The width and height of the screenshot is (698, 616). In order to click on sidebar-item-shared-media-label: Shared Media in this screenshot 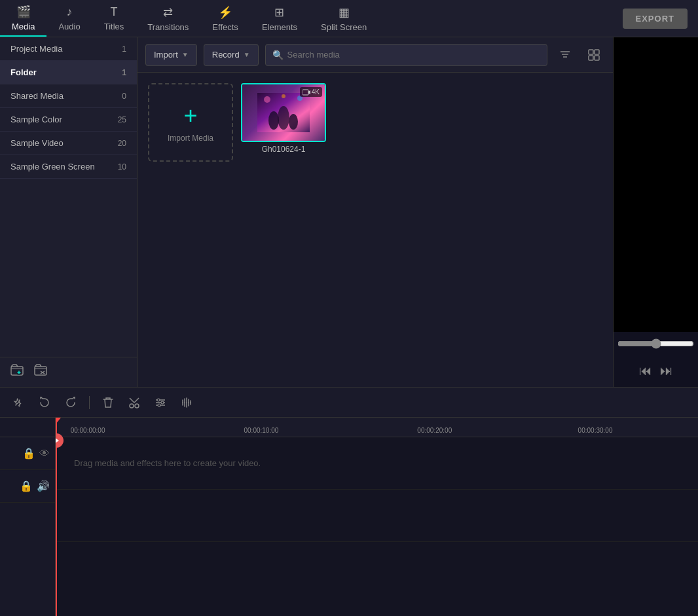, I will do `click(37, 96)`.